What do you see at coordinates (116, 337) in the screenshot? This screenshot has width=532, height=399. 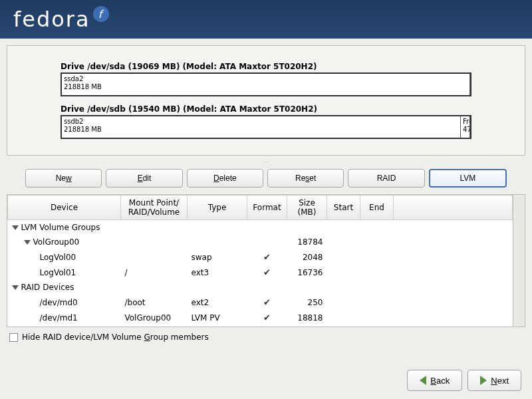 I see `hide-label: Hide RAID device/LVM Volume Group member…` at bounding box center [116, 337].